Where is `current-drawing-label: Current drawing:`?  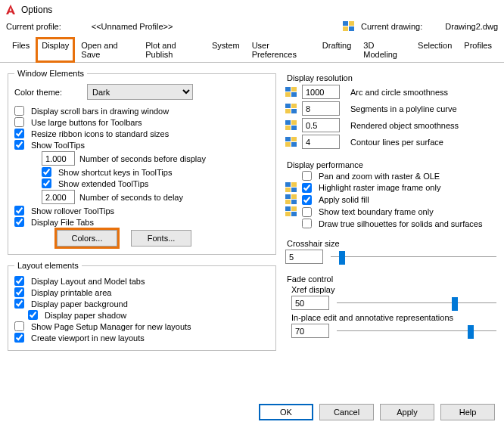 current-drawing-label: Current drawing: is located at coordinates (392, 26).